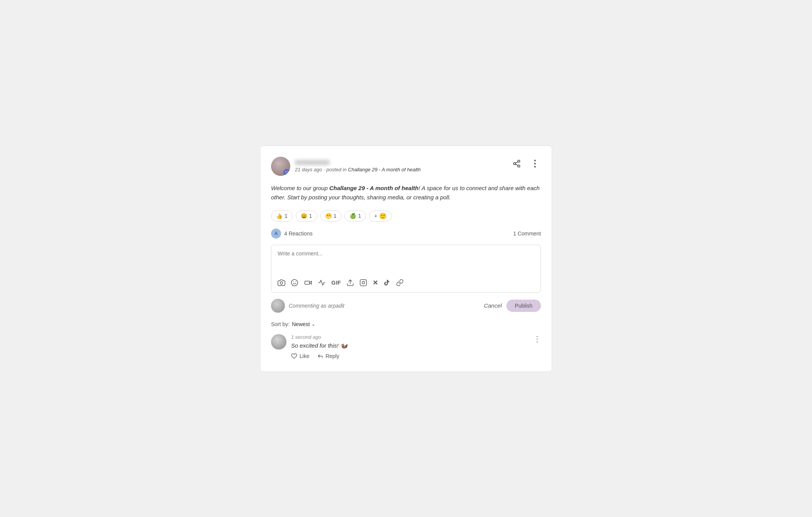  What do you see at coordinates (313, 324) in the screenshot?
I see `chevron-down-icon: ⌄` at bounding box center [313, 324].